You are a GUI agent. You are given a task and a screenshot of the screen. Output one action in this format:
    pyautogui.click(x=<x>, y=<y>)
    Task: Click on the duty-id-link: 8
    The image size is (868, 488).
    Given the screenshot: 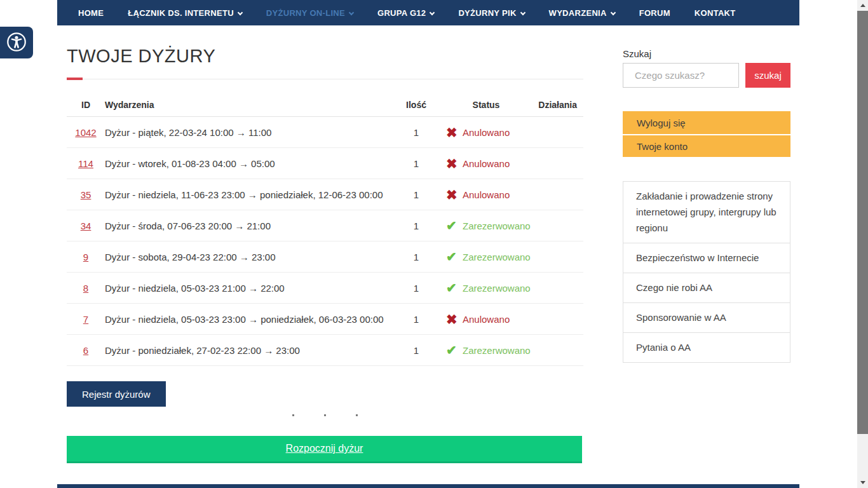 What is the action you would take?
    pyautogui.click(x=86, y=288)
    